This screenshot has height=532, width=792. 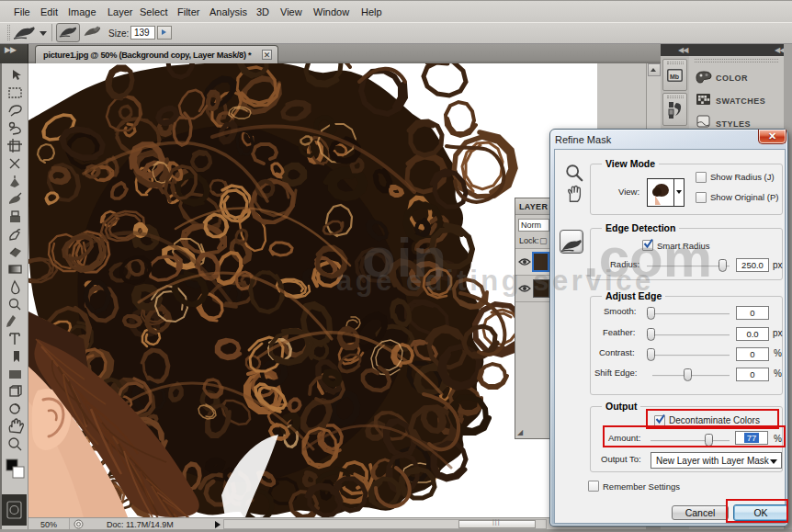 What do you see at coordinates (674, 77) in the screenshot?
I see `svg-text: Mb` at bounding box center [674, 77].